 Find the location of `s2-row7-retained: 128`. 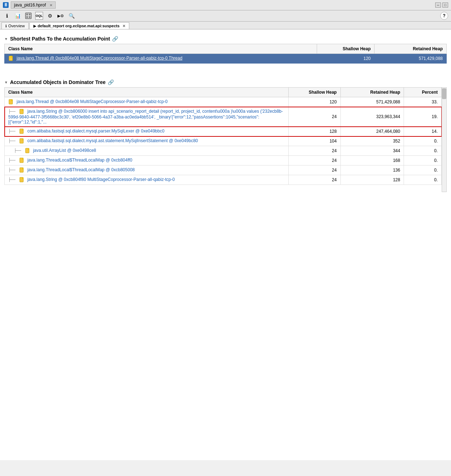

s2-row7-retained: 128 is located at coordinates (372, 180).